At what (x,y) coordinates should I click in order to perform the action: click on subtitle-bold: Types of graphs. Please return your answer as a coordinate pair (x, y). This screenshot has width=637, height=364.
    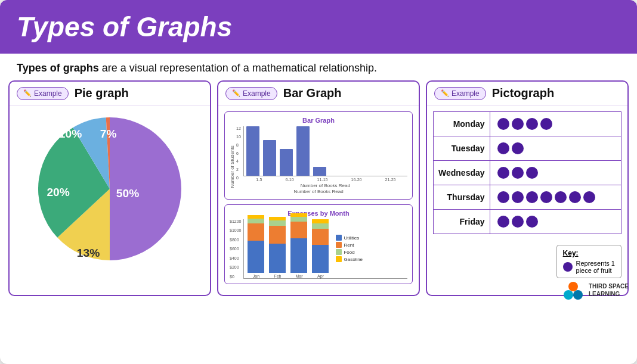
    Looking at the image, I should click on (58, 68).